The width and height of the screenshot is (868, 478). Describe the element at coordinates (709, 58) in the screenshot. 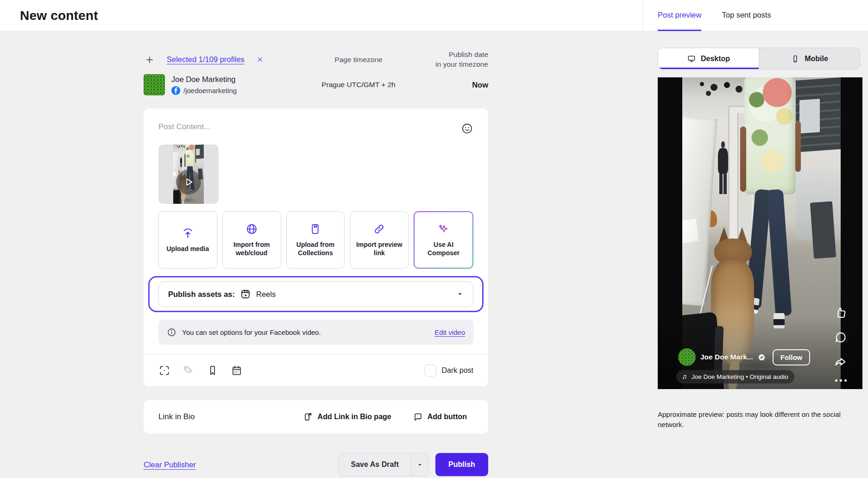

I see `device-tab-desktop: Desktop` at that location.